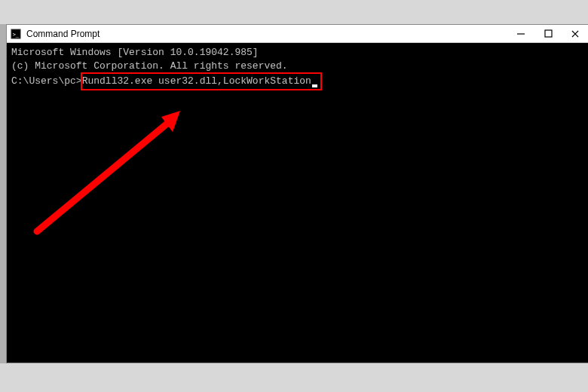 The width and height of the screenshot is (588, 392). I want to click on window-title: Command Prompt, so click(270, 34).